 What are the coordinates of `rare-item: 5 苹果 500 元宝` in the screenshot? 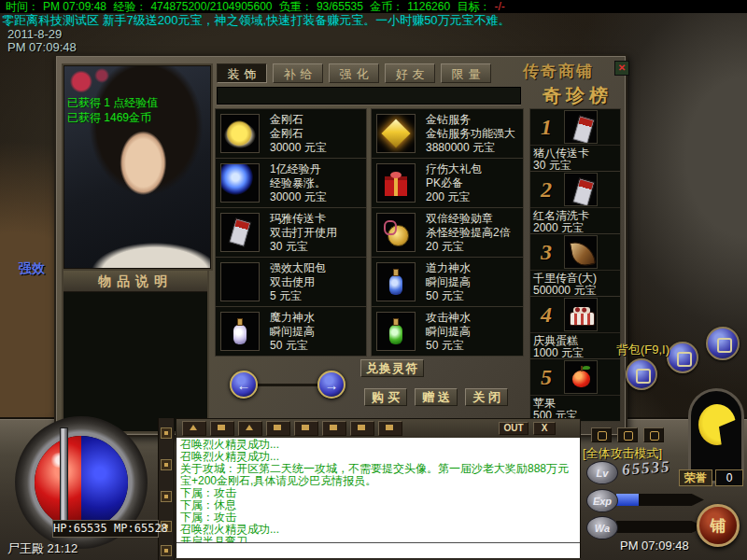 It's located at (575, 390).